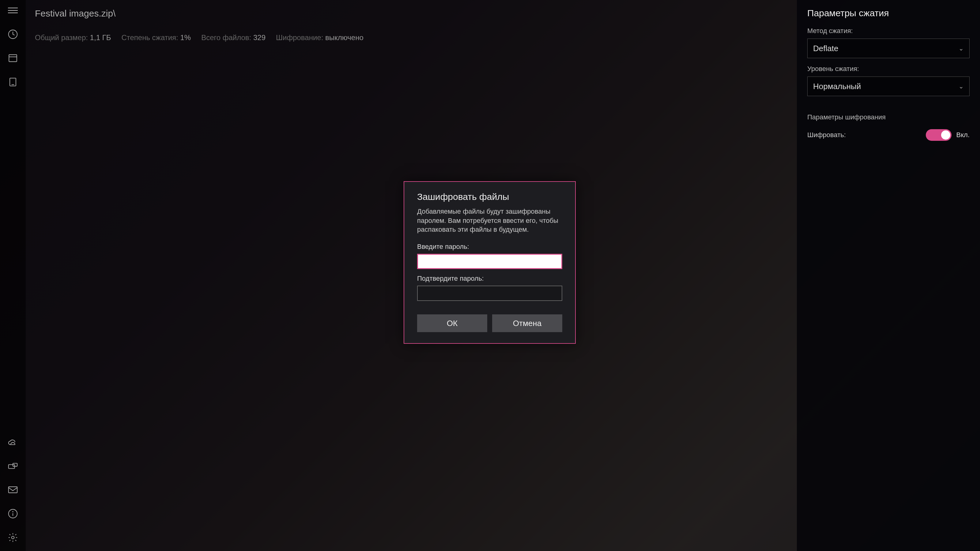 The width and height of the screenshot is (980, 551). What do you see at coordinates (490, 246) in the screenshot?
I see `password-label: Введите пароль:` at bounding box center [490, 246].